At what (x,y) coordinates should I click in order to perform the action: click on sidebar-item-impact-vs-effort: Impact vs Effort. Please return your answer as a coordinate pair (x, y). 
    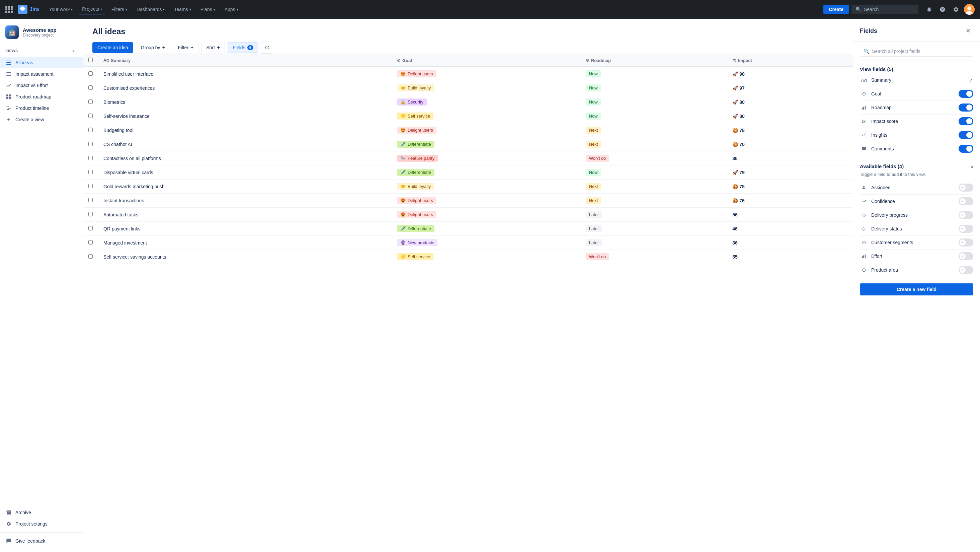
    Looking at the image, I should click on (41, 85).